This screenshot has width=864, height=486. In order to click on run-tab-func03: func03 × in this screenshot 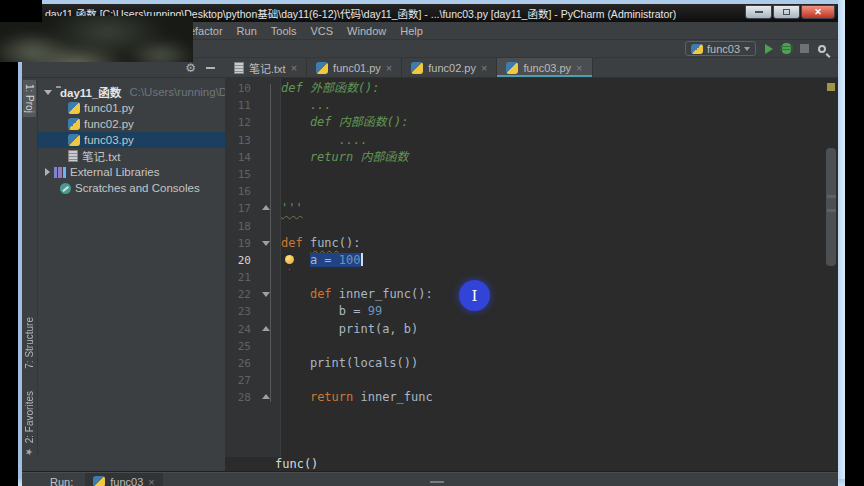, I will do `click(124, 480)`.